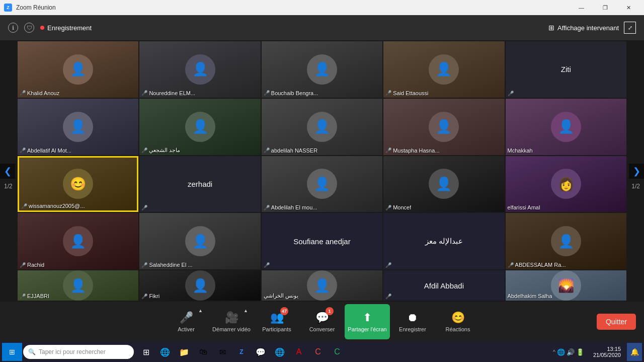 This screenshot has height=362, width=644. Describe the element at coordinates (78, 184) in the screenshot. I see `video-cell-11: 😊 🎤 wissamanouz2005@...` at that location.